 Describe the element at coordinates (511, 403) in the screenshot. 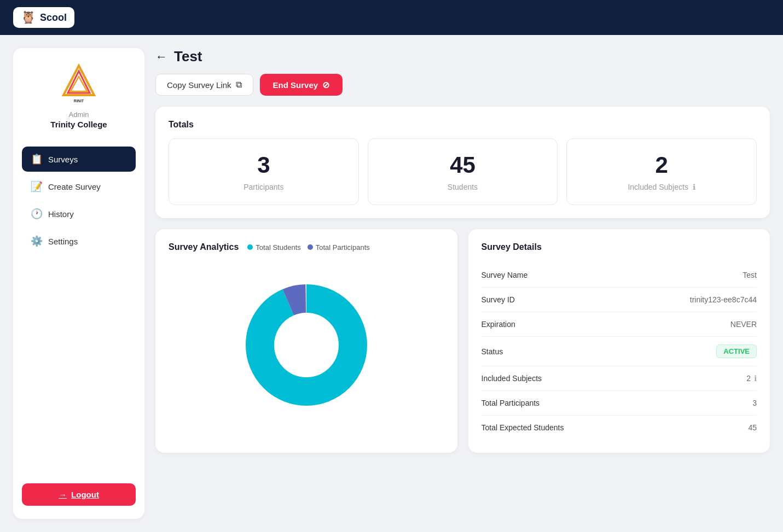

I see `detail-key-5: Total Participants` at that location.